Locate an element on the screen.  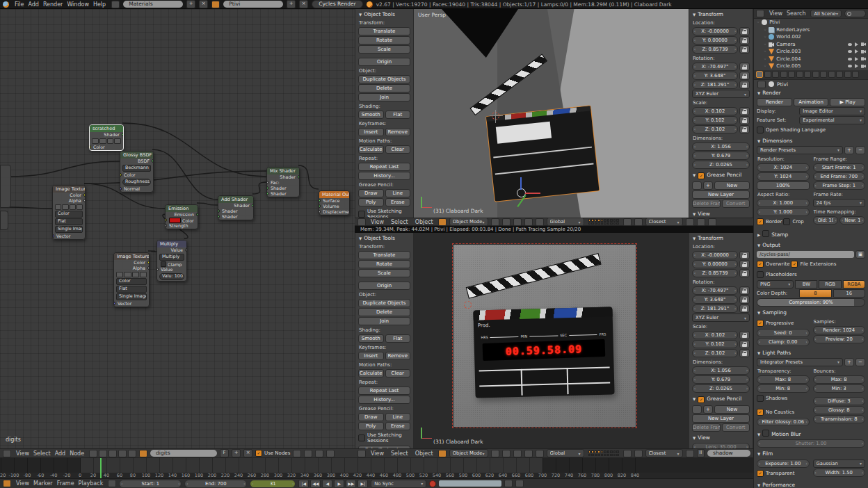
number-field-x-0-00000: ‹X: -0.00000› is located at coordinates (715, 31).